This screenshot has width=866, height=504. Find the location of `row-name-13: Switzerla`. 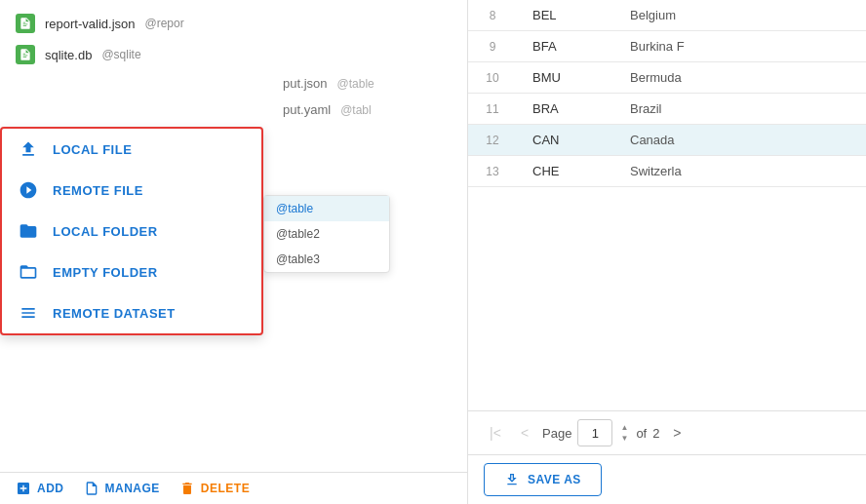

row-name-13: Switzerla is located at coordinates (740, 172).